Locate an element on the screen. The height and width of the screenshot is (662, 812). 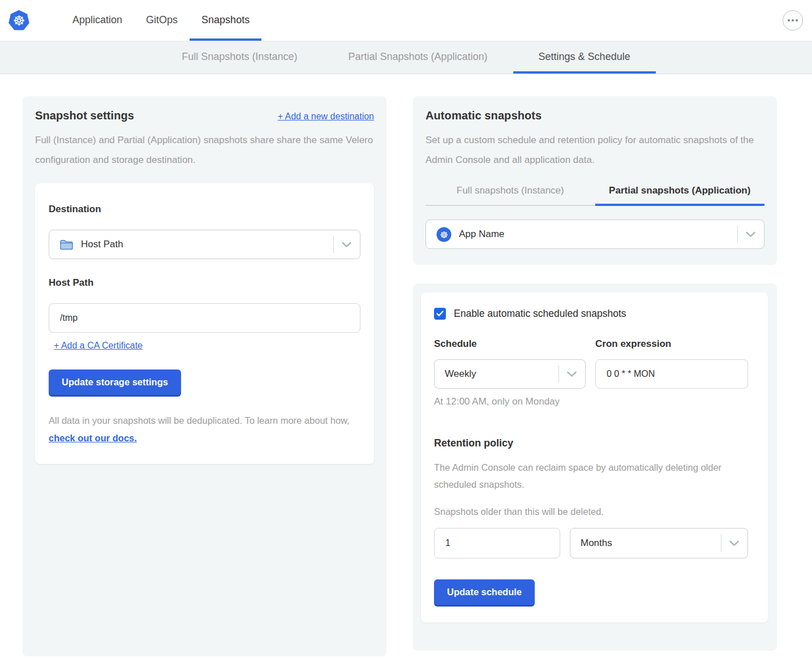
folder-icon is located at coordinates (67, 244).